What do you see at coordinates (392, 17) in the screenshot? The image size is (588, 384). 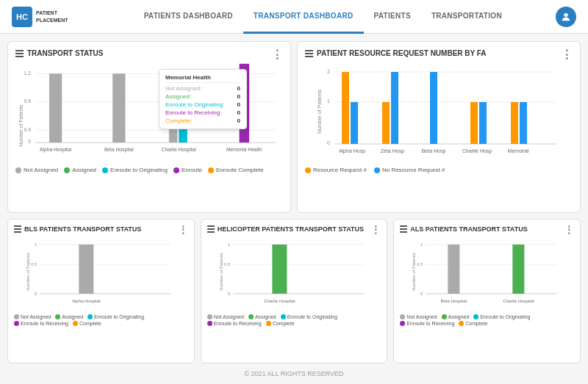 I see `nav-patients: PATIENTS` at bounding box center [392, 17].